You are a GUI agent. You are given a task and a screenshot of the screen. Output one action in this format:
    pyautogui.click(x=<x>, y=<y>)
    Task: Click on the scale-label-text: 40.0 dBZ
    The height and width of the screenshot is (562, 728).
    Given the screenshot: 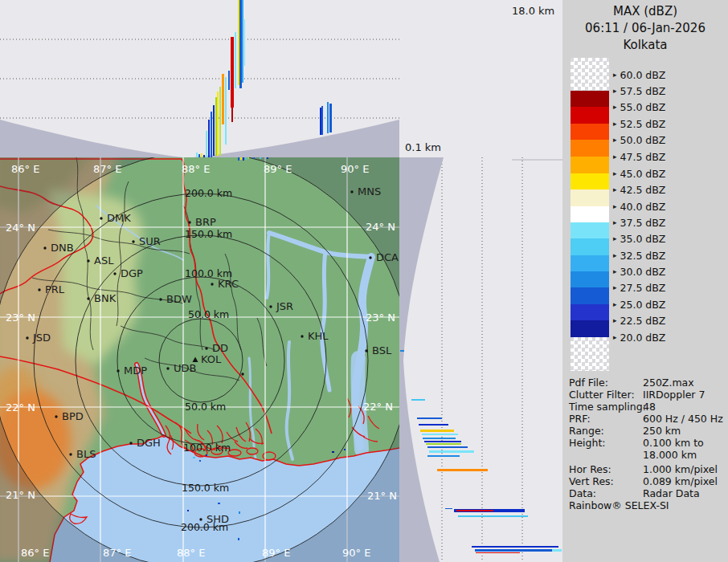 What is the action you would take?
    pyautogui.click(x=643, y=207)
    